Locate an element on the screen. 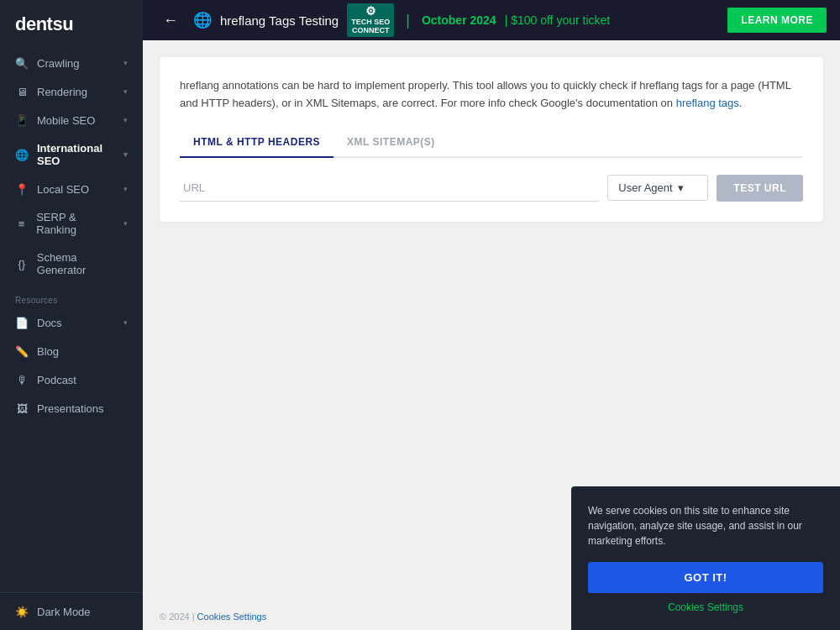 This screenshot has height=630, width=840. user-agent-select: User Agent ▾ is located at coordinates (658, 188).